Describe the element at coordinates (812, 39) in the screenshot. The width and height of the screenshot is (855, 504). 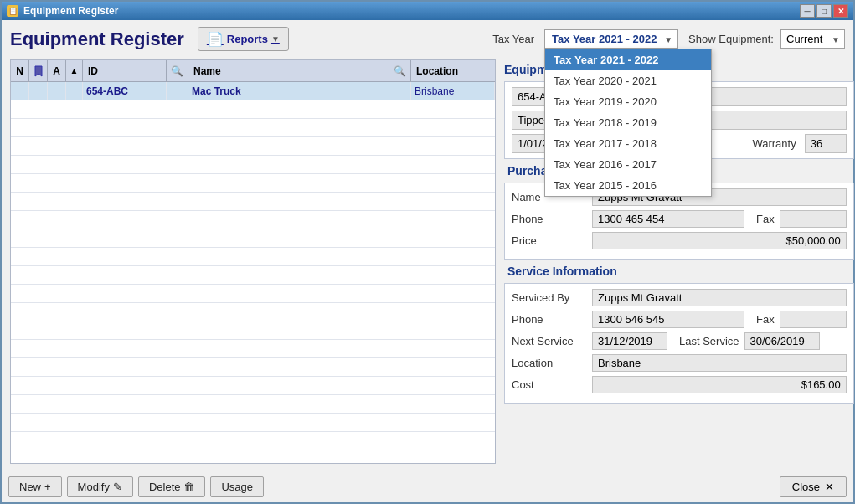
I see `show-equipment-select: Current All Inactive` at that location.